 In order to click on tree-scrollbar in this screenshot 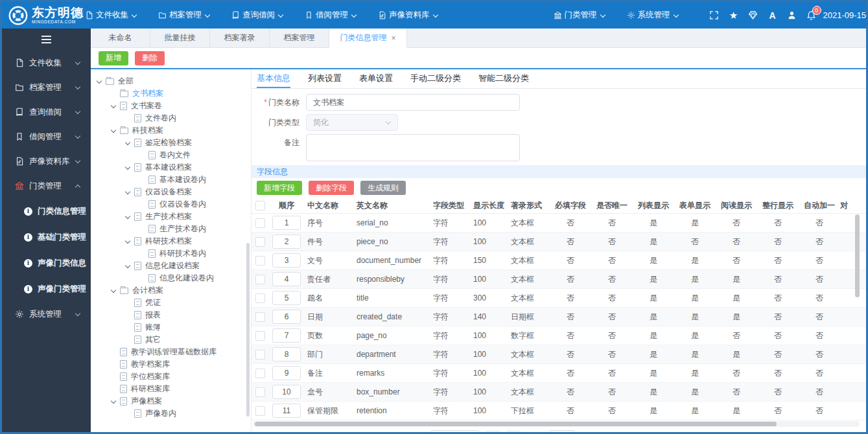, I will do `click(248, 330)`.